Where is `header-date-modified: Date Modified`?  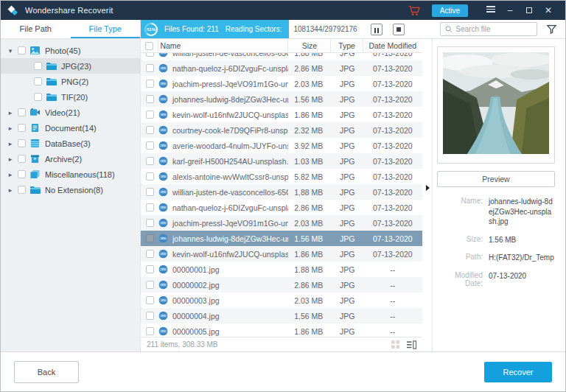
header-date-modified: Date Modified is located at coordinates (393, 46).